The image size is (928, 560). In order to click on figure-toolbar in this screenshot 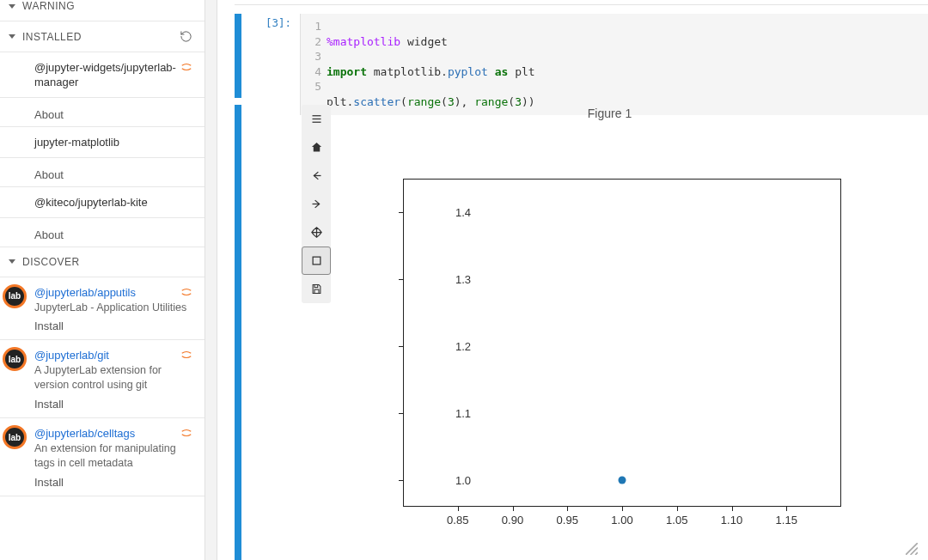, I will do `click(316, 204)`.